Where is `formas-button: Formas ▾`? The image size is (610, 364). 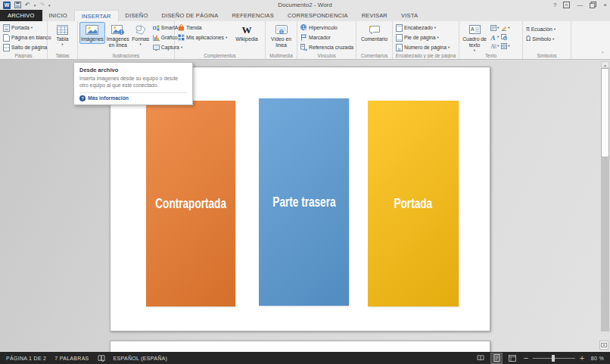
formas-button: Formas ▾ is located at coordinates (141, 35).